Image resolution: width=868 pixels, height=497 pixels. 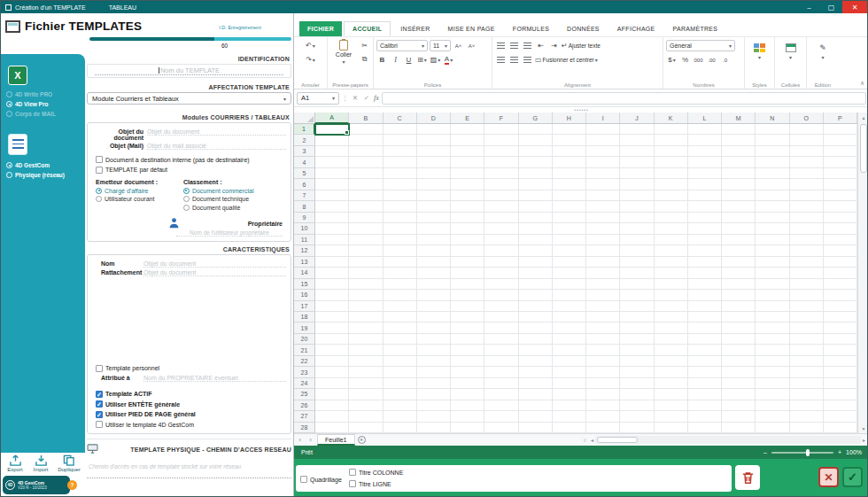 I want to click on number-format-select: Général▾, so click(x=701, y=46).